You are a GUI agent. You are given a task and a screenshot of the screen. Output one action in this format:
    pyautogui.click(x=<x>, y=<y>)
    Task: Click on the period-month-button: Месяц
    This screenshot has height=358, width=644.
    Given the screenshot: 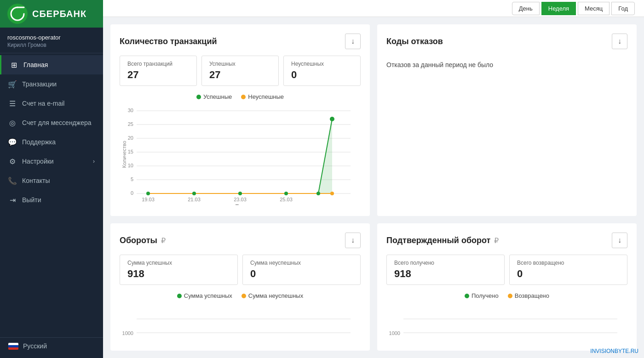 What is the action you would take?
    pyautogui.click(x=593, y=8)
    